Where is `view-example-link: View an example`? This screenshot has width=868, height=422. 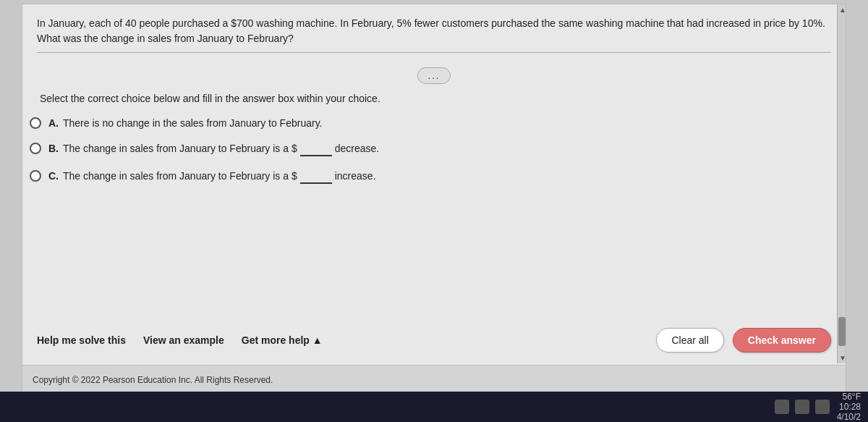 view-example-link: View an example is located at coordinates (184, 340).